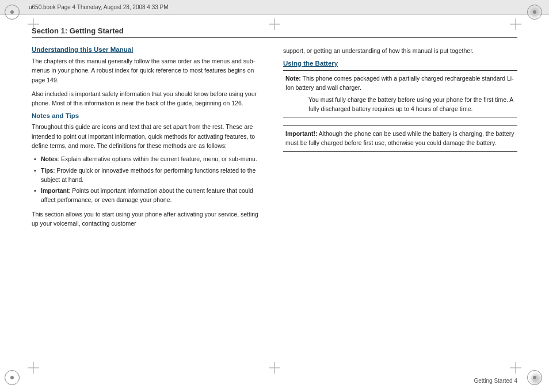 The image size is (549, 392). What do you see at coordinates (148, 116) in the screenshot?
I see `notes-tips-title: Notes and Tips` at bounding box center [148, 116].